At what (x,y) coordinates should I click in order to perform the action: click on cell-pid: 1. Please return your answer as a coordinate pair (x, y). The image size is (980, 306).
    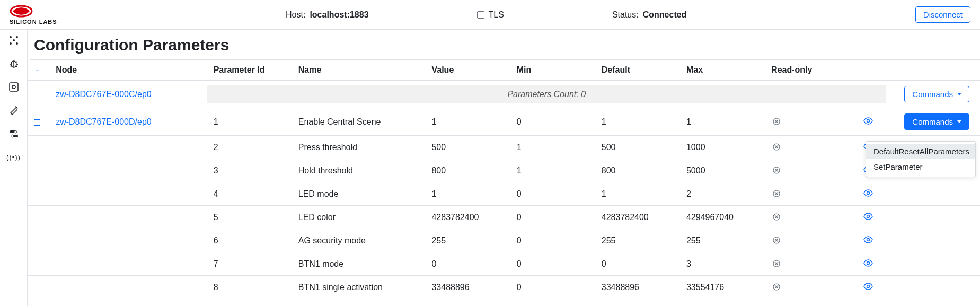
    Looking at the image, I should click on (250, 122).